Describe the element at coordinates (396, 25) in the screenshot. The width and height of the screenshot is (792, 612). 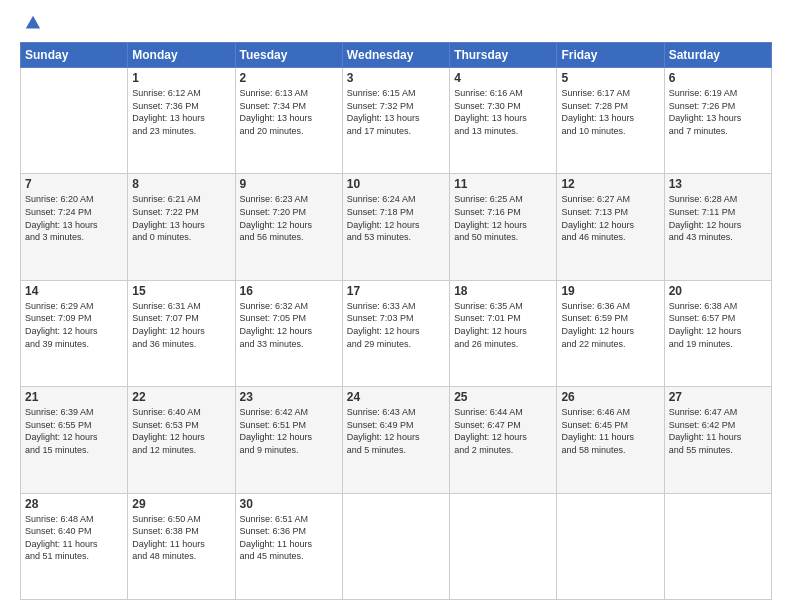
I see `header` at that location.